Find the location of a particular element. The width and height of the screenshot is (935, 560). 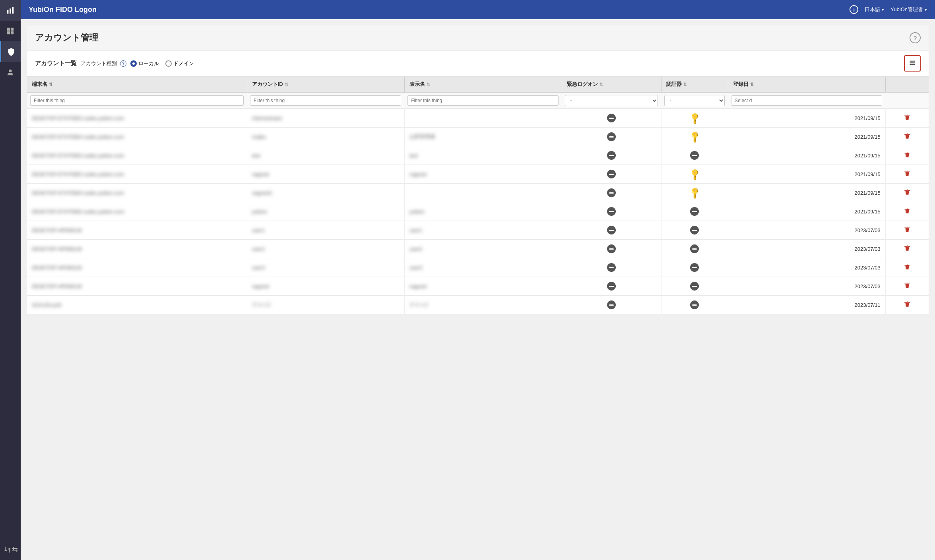

sort-icon-auth: ⇅ is located at coordinates (685, 84).